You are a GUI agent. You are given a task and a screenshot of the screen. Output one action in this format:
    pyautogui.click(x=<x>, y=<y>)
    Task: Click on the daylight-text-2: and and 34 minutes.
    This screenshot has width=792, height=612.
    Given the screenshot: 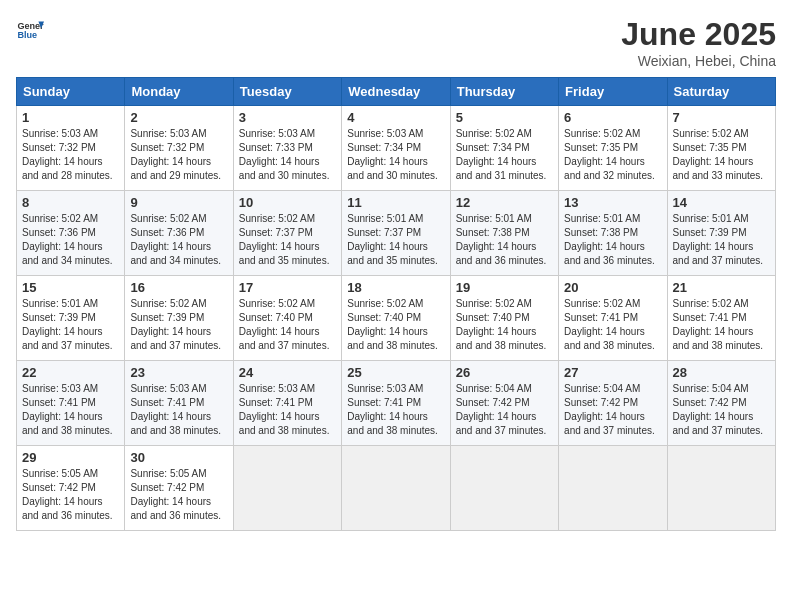 What is the action you would take?
    pyautogui.click(x=68, y=260)
    